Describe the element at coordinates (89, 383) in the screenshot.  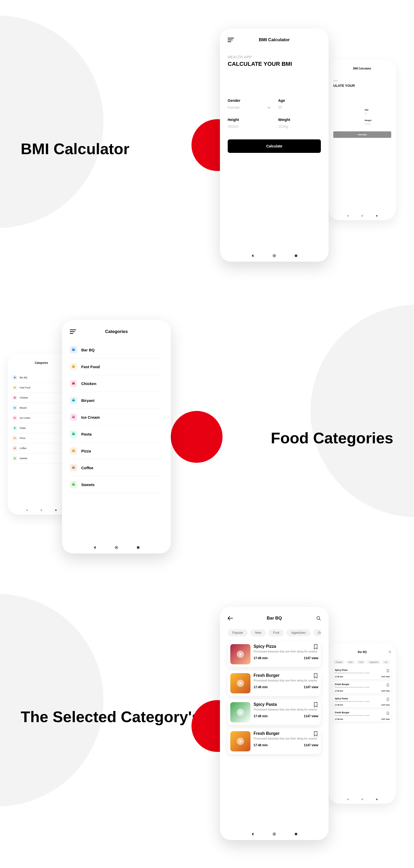
I see `category-label: Chicken` at that location.